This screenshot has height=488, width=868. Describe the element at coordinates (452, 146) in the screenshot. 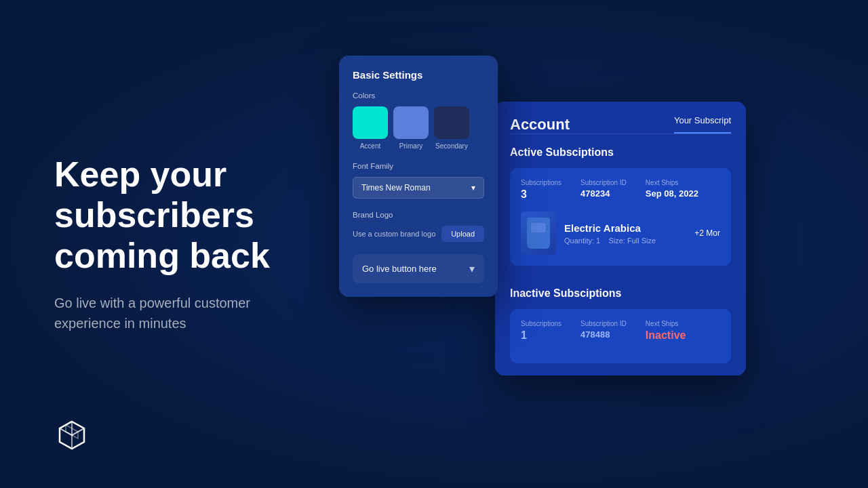

I see `secondary-label: Secondary` at that location.